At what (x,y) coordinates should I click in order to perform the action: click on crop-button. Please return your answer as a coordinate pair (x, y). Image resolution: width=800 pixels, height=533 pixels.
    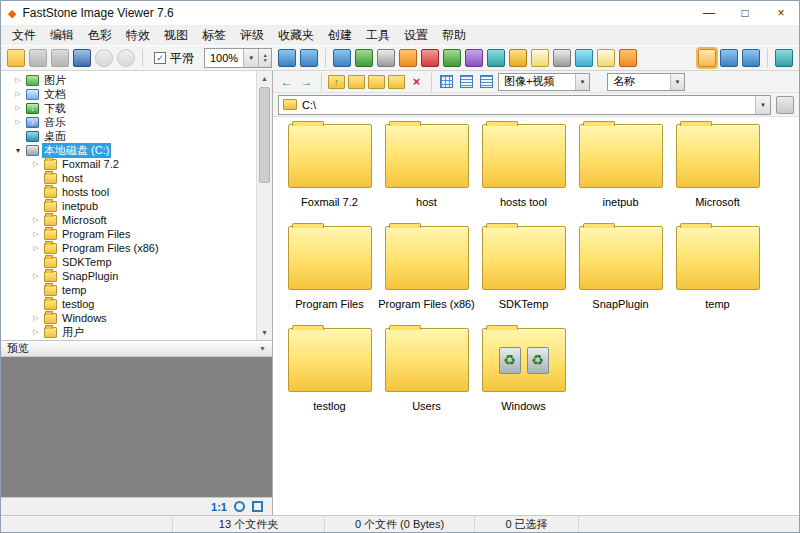
    Looking at the image, I should click on (386, 58).